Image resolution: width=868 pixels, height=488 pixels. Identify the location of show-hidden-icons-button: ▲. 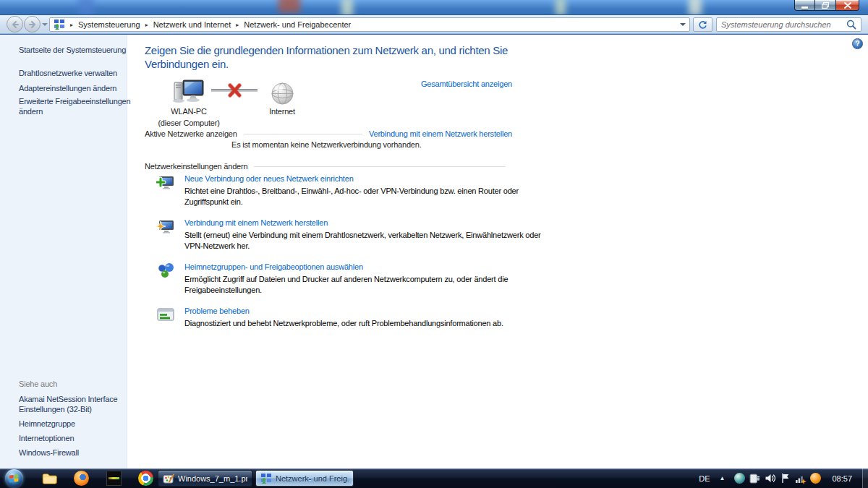
(723, 479).